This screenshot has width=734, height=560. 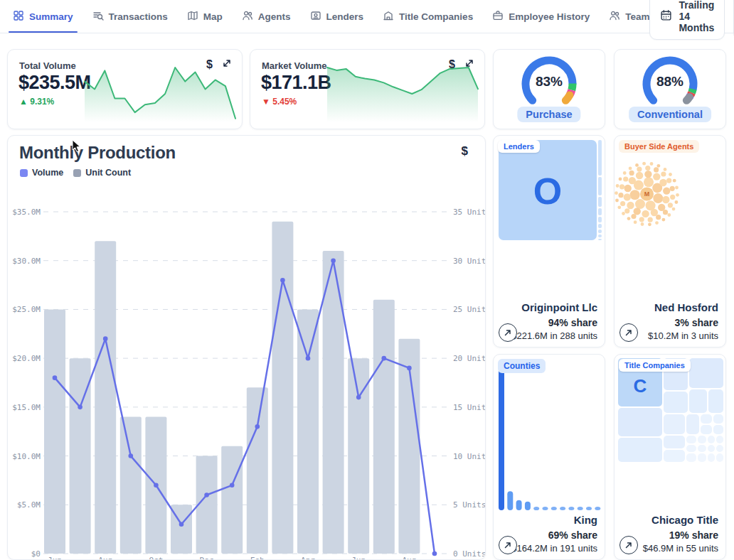 What do you see at coordinates (37, 102) in the screenshot?
I see `kpi-change: ▲ 9.31%` at bounding box center [37, 102].